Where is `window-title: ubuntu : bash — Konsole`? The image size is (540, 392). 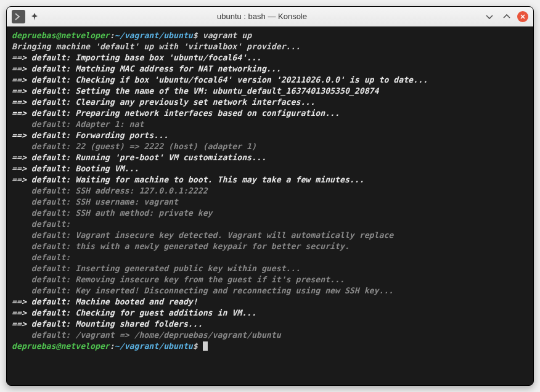
window-title: ubuntu : bash — Konsole is located at coordinates (262, 16).